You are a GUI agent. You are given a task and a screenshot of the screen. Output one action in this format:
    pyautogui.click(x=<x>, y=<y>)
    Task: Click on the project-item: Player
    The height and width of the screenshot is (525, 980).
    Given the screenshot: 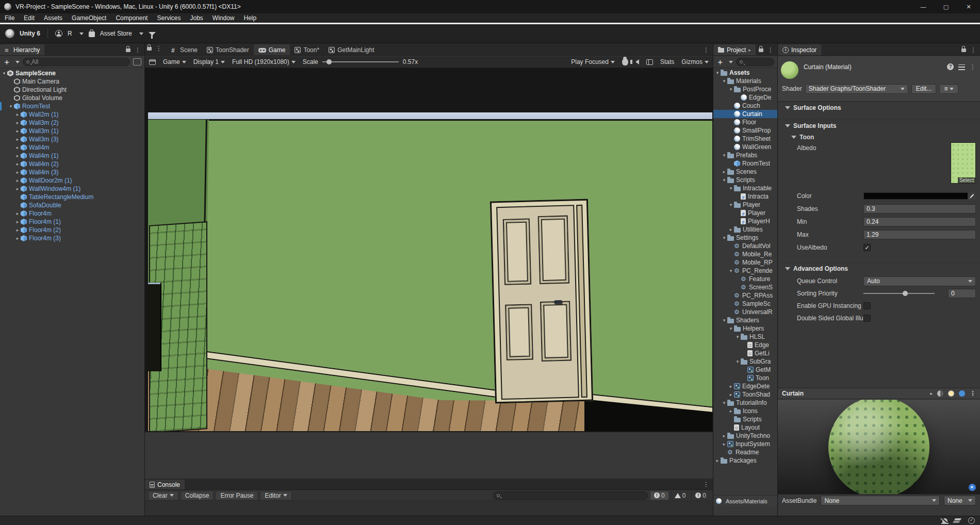 What is the action you would take?
    pyautogui.click(x=745, y=213)
    